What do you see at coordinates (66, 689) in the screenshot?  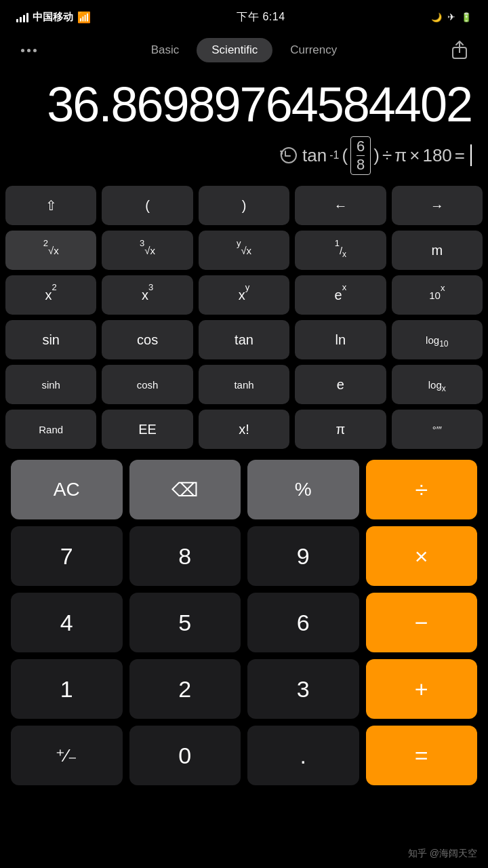 I see `1-key: 1` at bounding box center [66, 689].